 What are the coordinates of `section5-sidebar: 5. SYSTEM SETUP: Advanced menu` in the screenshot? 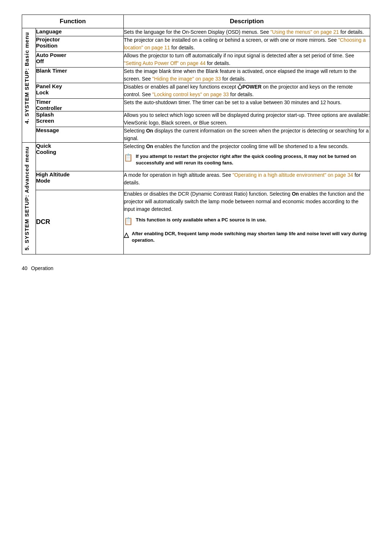 It's located at (29, 199).